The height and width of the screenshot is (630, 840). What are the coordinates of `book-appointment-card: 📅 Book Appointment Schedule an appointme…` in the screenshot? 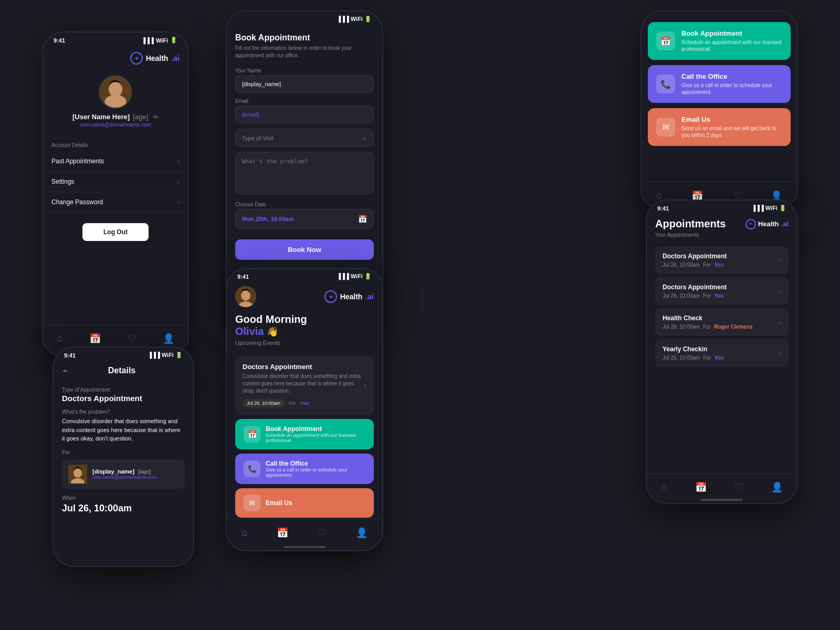 It's located at (719, 41).